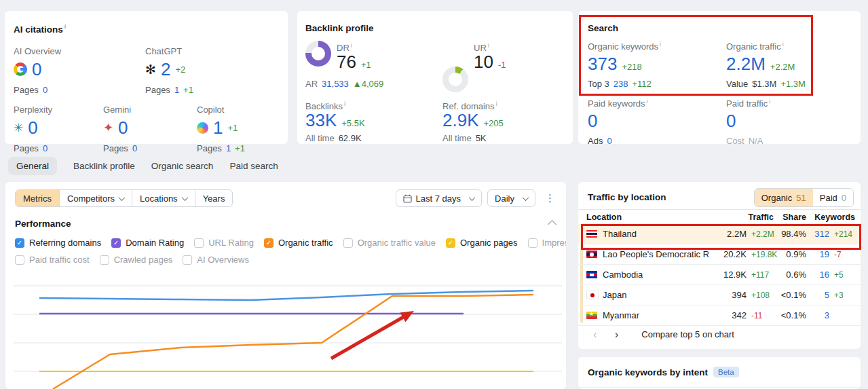  Describe the element at coordinates (461, 120) in the screenshot. I see `refdomains-value: 2.9K` at that location.